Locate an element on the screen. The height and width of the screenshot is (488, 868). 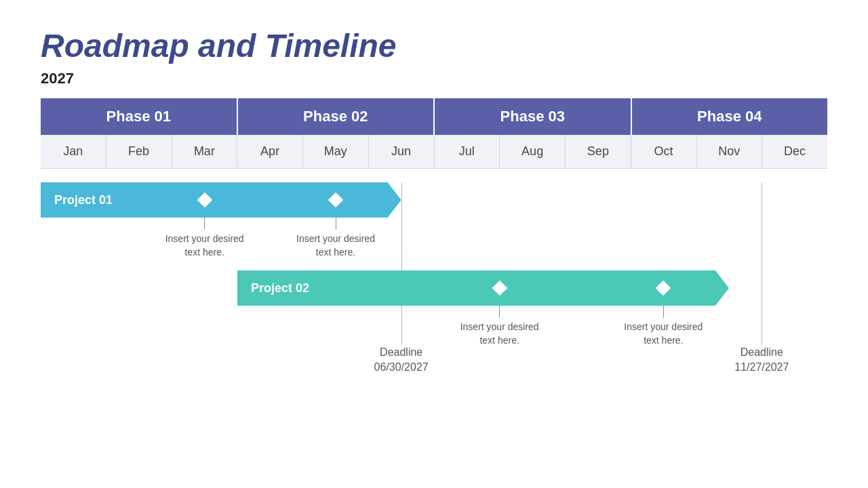
phase-04: Phase 04 is located at coordinates (730, 117).